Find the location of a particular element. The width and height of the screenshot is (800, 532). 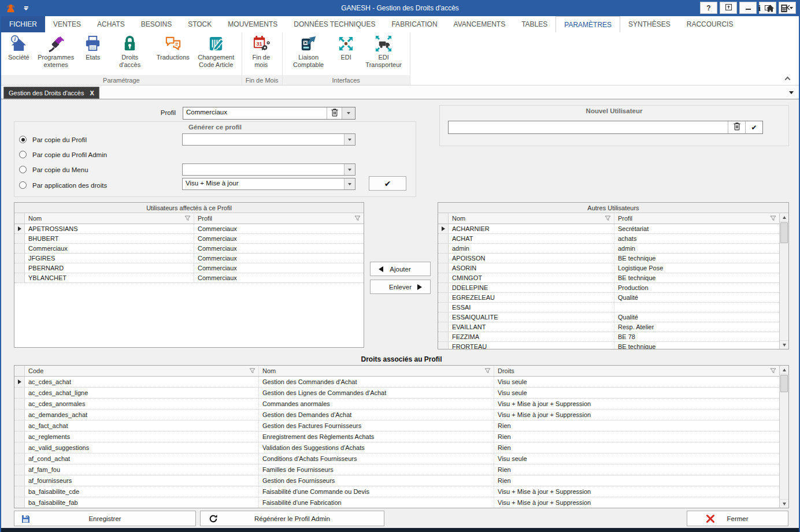

table-row: ACHARNIERSecrétariat is located at coordinates (609, 229).